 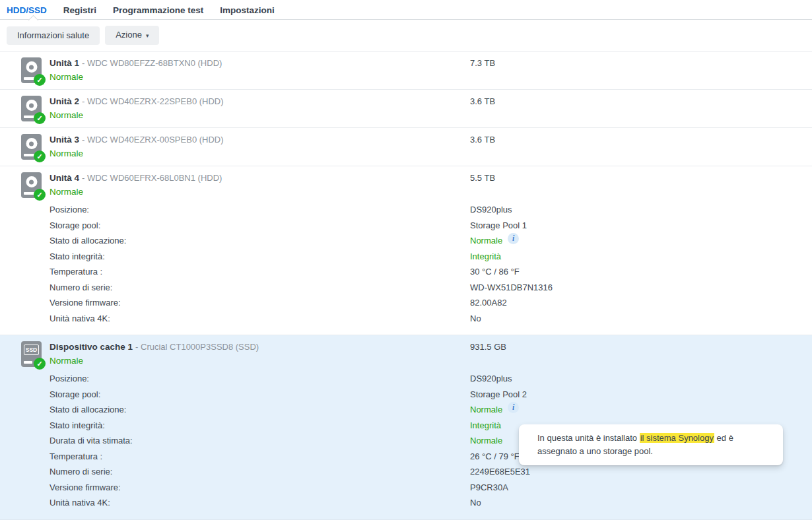 What do you see at coordinates (589, 438) in the screenshot?
I see `tooltip-text-before: In questa unità è installato` at bounding box center [589, 438].